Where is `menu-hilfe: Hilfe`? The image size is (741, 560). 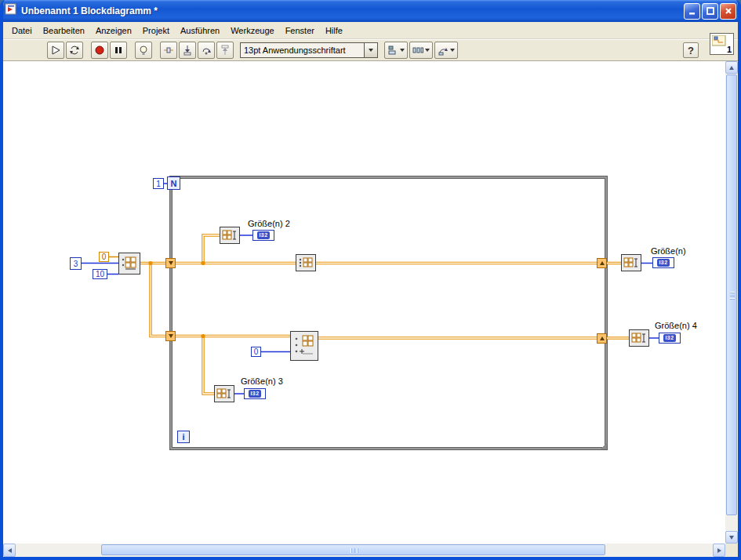 menu-hilfe: Hilfe is located at coordinates (334, 31).